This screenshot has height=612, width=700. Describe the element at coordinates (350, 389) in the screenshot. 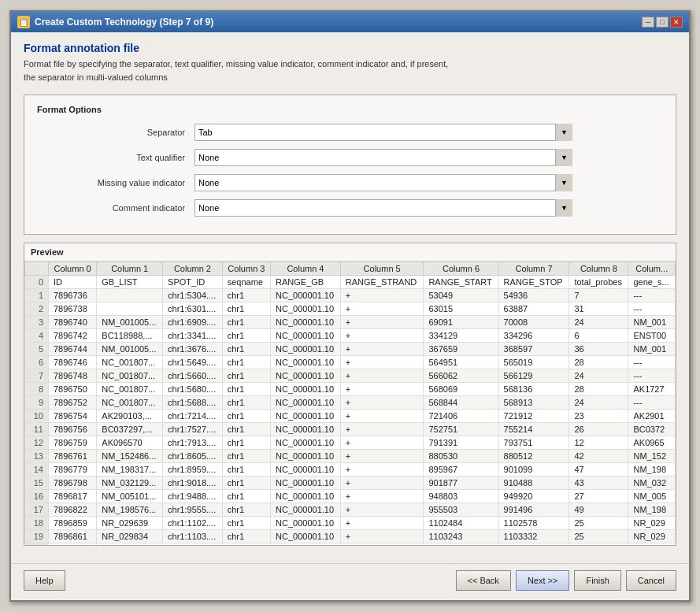

I see `table-row: 87896750NC_001807...chr1:5680....chr1NC_…` at that location.